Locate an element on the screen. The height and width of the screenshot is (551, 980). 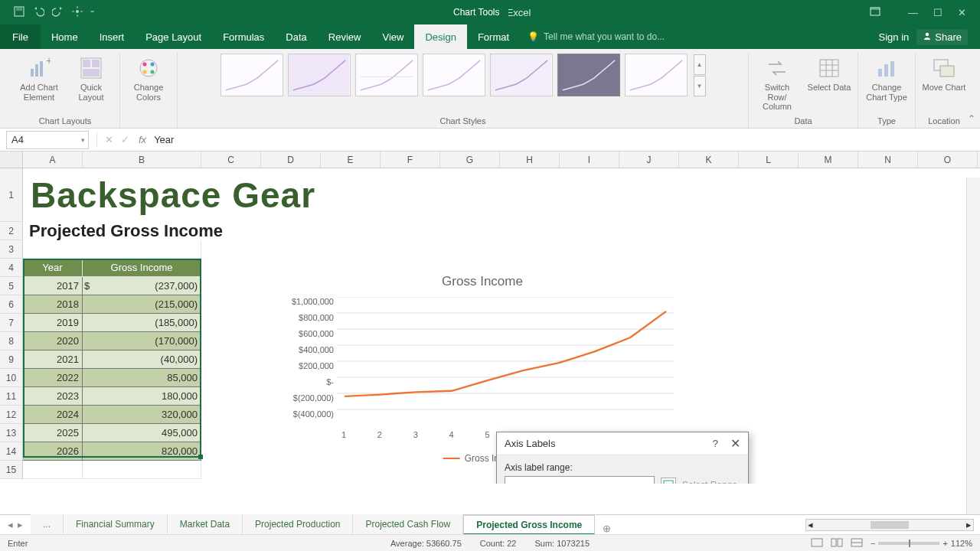
col-J: J is located at coordinates (649, 159).